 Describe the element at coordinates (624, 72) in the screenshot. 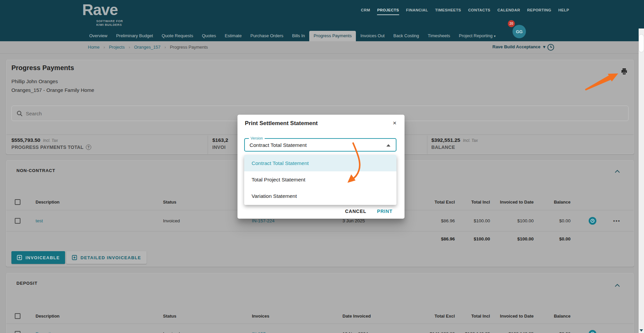

I see `print-icon` at that location.